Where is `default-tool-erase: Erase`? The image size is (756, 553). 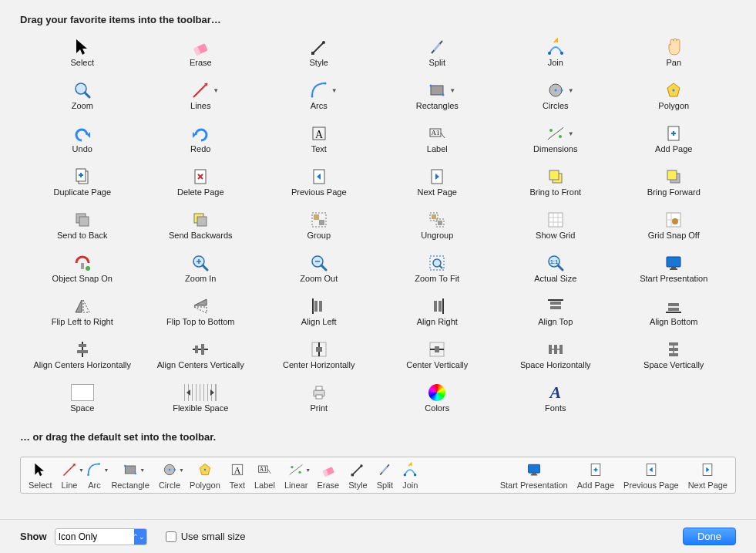
default-tool-erase: Erase is located at coordinates (328, 475).